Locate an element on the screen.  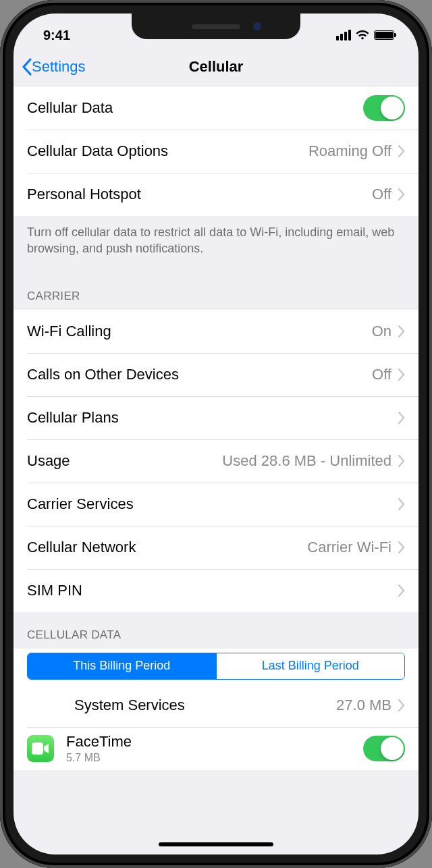
system-services-label: System Services is located at coordinates (130, 705).